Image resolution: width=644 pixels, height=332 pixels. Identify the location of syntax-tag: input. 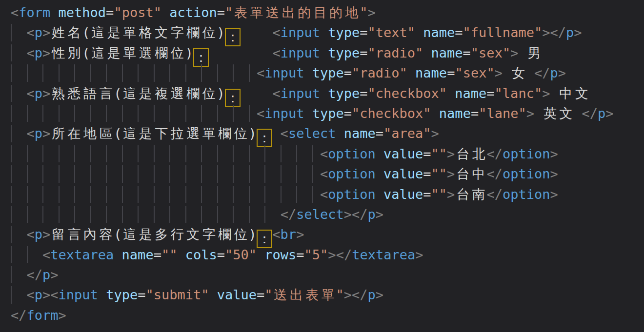
(301, 53).